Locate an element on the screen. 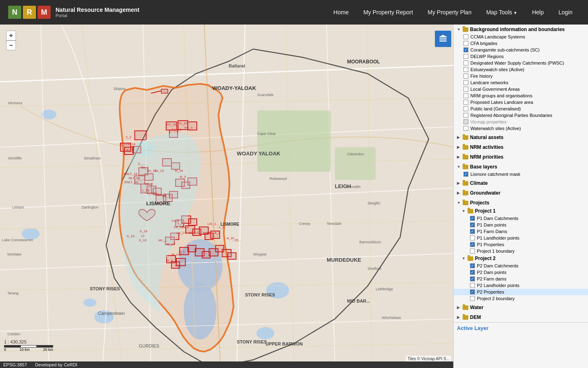 The image size is (588, 368). layer-p2-boundary: Project 2 boundary is located at coordinates (521, 298).